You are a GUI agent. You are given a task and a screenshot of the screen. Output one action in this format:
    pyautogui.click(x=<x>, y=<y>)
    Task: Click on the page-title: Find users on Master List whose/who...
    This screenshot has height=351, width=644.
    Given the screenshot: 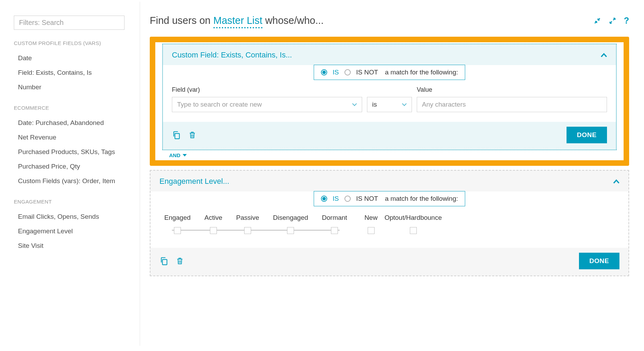 What is the action you would take?
    pyautogui.click(x=237, y=21)
    